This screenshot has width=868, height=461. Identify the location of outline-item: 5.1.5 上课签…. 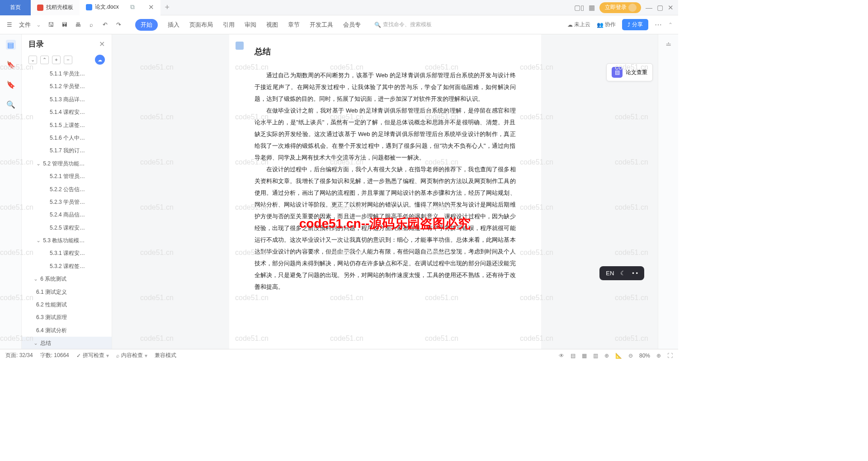
(67, 125).